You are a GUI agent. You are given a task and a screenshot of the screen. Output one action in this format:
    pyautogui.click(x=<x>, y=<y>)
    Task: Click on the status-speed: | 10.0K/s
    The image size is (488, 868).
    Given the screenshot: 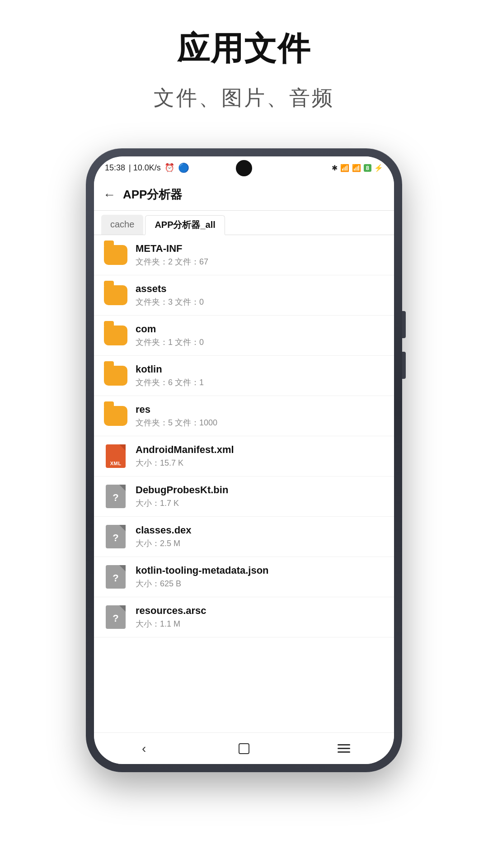 What is the action you would take?
    pyautogui.click(x=145, y=168)
    